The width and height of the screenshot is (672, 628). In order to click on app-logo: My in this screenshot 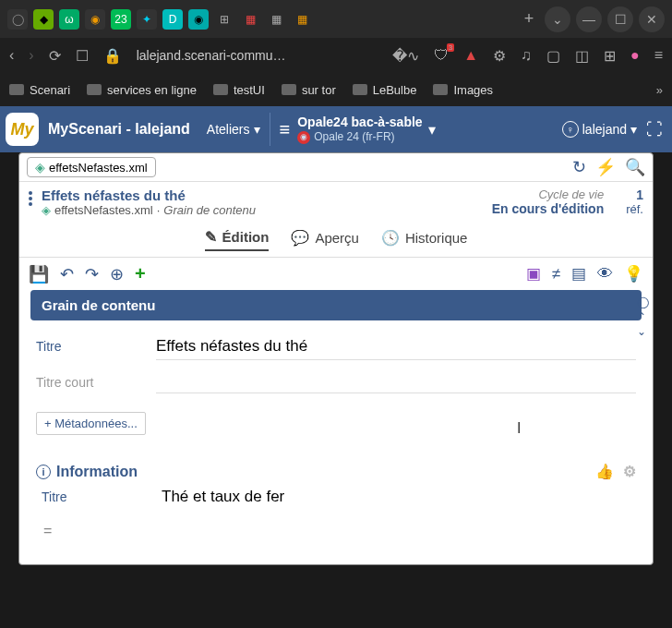, I will do `click(22, 129)`.